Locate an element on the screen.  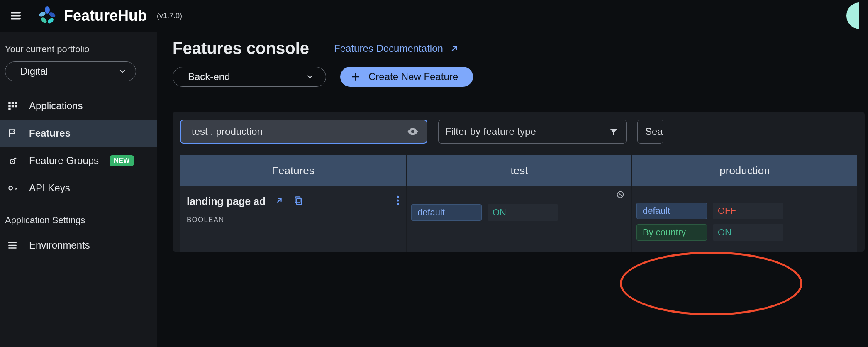
env-cell-test: default ON is located at coordinates (519, 219).